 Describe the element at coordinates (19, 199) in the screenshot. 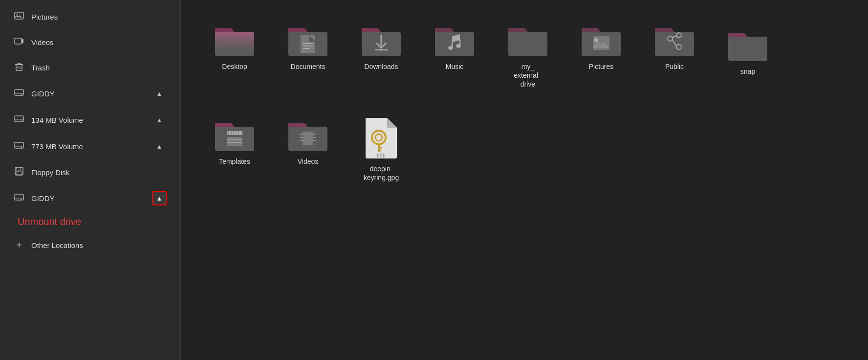

I see `drive-icon-giddy2` at that location.